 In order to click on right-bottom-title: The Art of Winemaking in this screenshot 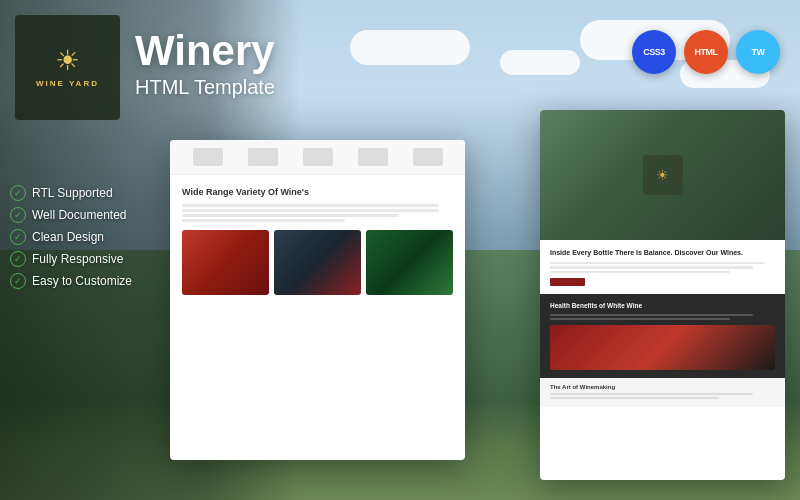, I will do `click(662, 387)`.